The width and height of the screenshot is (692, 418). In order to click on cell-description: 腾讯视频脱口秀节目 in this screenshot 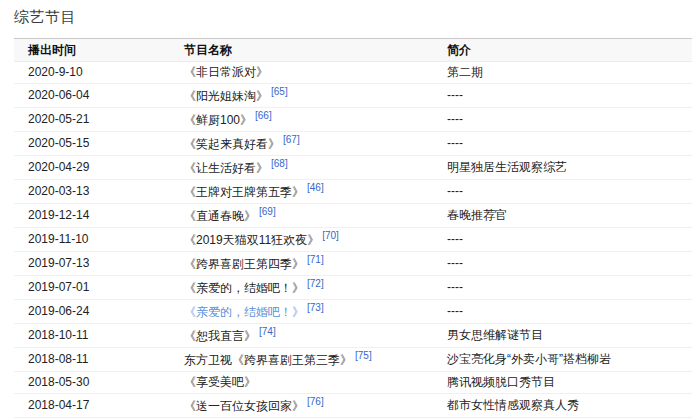, I will do `click(562, 383)`.